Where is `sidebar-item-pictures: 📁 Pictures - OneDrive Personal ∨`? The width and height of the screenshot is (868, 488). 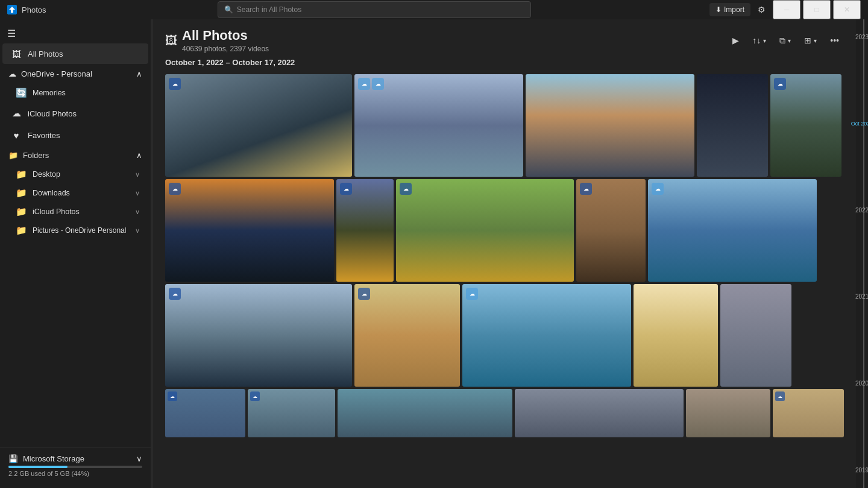
sidebar-item-pictures: 📁 Pictures - OneDrive Personal ∨ is located at coordinates (78, 230).